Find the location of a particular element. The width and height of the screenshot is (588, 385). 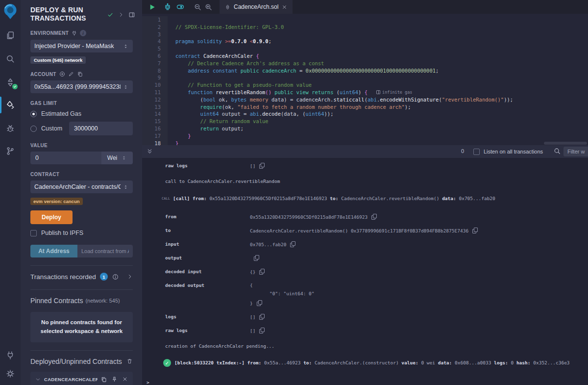

code-text: // Declare Cadence Arch's address as a c… is located at coordinates (246, 64).